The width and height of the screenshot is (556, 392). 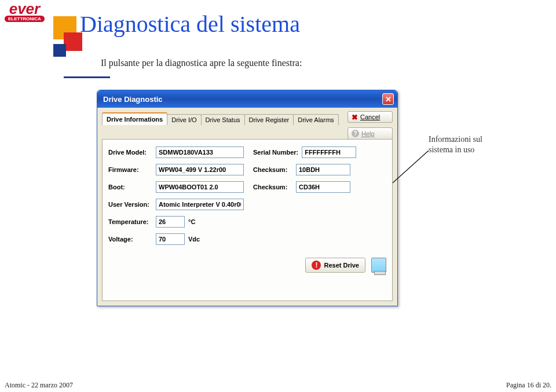 What do you see at coordinates (316, 265) in the screenshot?
I see `warning-icon: !` at bounding box center [316, 265].